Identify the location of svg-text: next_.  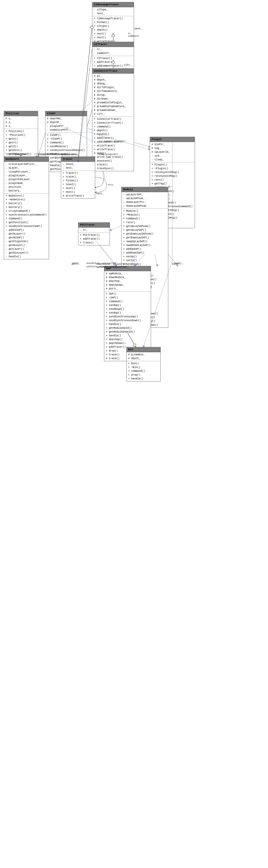
(111, 185).